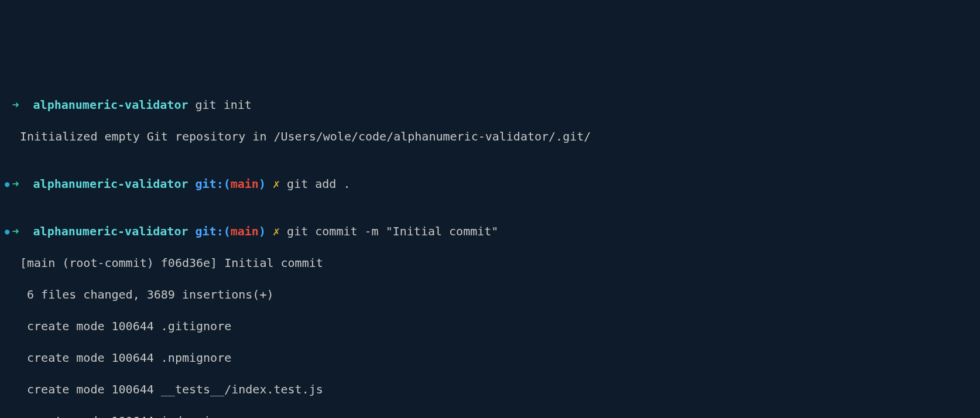  I want to click on command-text: git init, so click(224, 105).